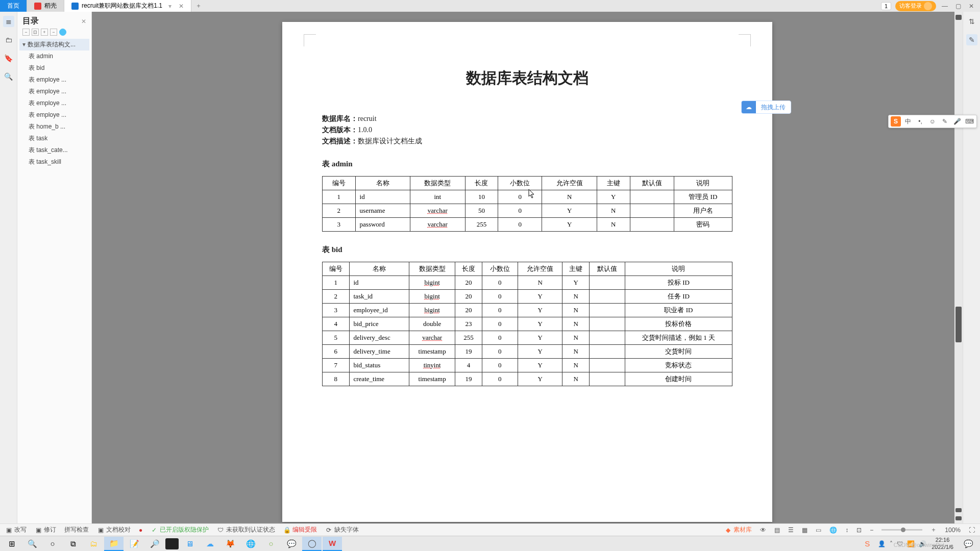  I want to click on green-browser-icon: ○, so click(271, 544).